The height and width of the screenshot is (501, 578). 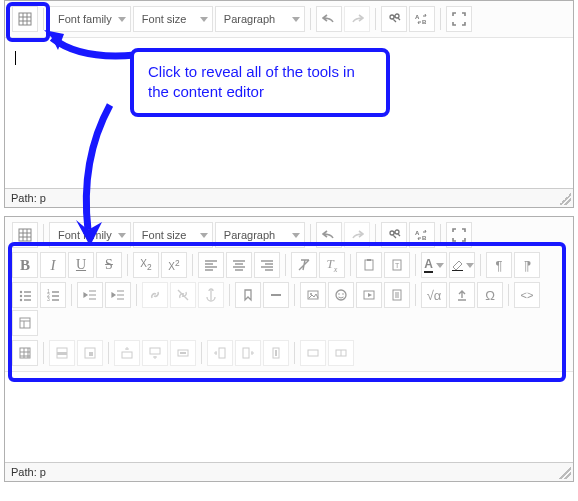 What do you see at coordinates (499, 265) in the screenshot?
I see `ltr-button: ¶` at bounding box center [499, 265].